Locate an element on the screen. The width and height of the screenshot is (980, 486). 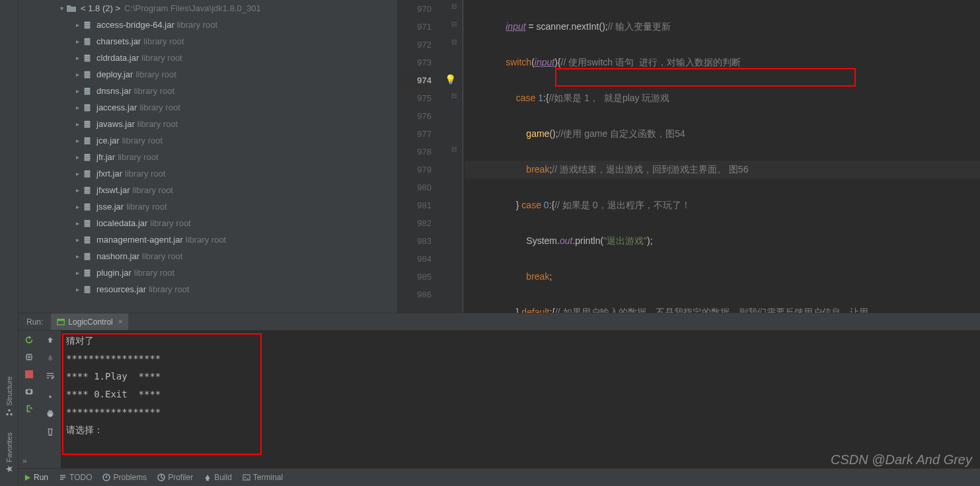
tree-jar-node: ▸deploy.jarlibrary root is located at coordinates (207, 74).